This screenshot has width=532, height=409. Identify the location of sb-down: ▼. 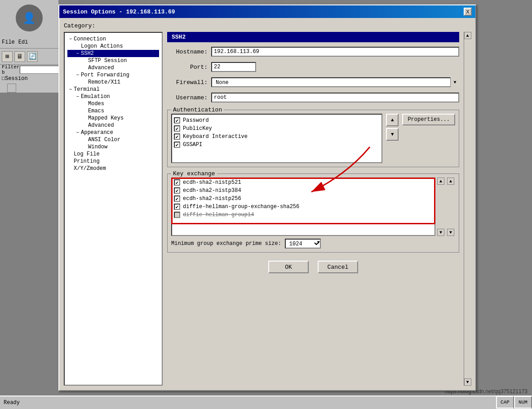
(468, 382).